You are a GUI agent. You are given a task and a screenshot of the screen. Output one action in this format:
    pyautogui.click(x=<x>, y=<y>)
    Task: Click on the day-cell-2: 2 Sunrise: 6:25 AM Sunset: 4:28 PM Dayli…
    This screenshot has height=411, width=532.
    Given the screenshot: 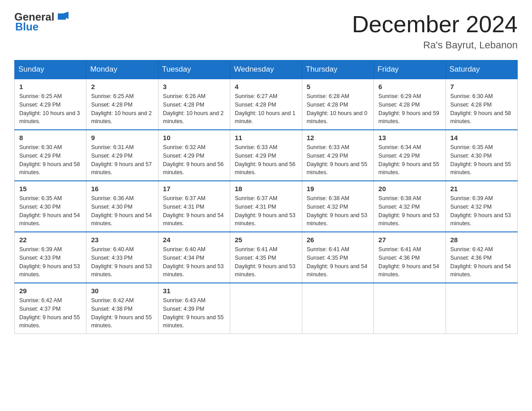 What is the action you would take?
    pyautogui.click(x=122, y=104)
    